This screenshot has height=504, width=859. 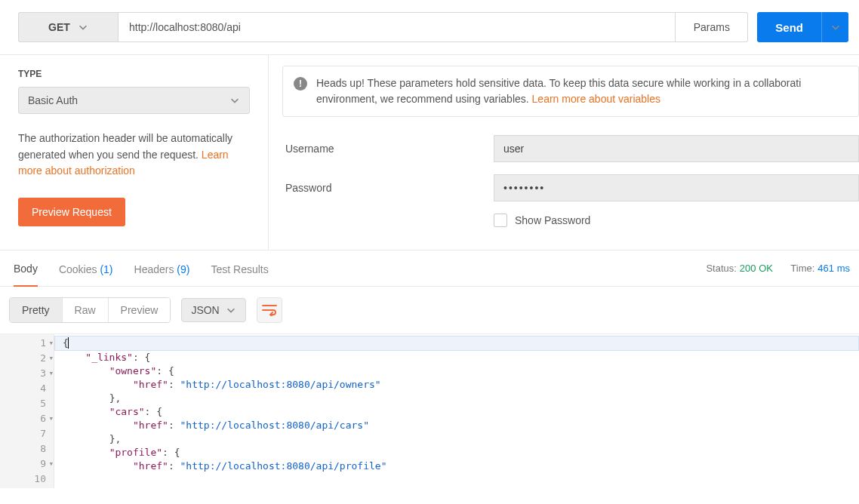 I want to click on response-lang-value: JSON, so click(x=205, y=310).